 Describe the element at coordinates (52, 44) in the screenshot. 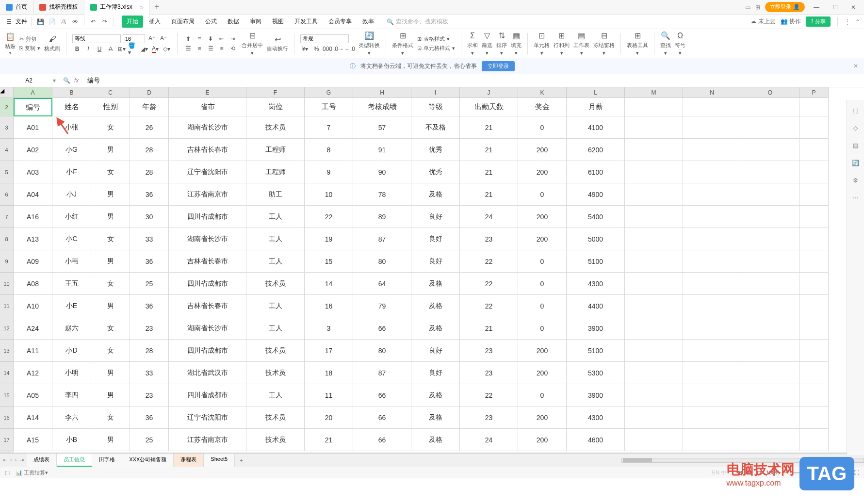

I see `format-painter-button: 🖌格式刷` at that location.